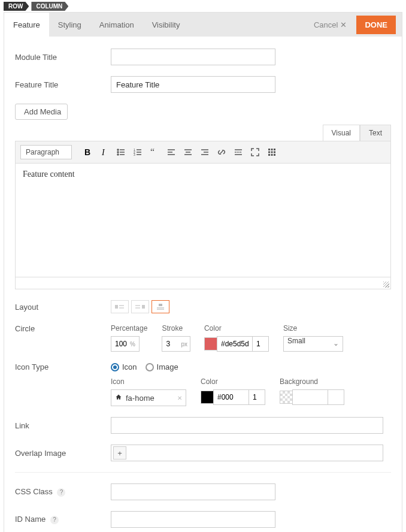 This screenshot has width=406, height=532. I want to click on stroke-label: Stroke, so click(176, 328).